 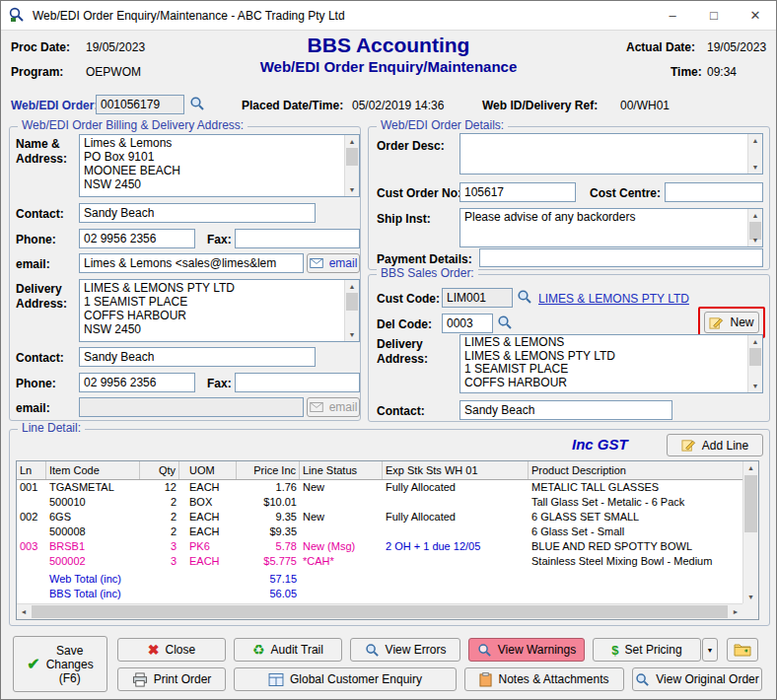 What do you see at coordinates (172, 679) in the screenshot?
I see `print-order-button: Print Order` at bounding box center [172, 679].